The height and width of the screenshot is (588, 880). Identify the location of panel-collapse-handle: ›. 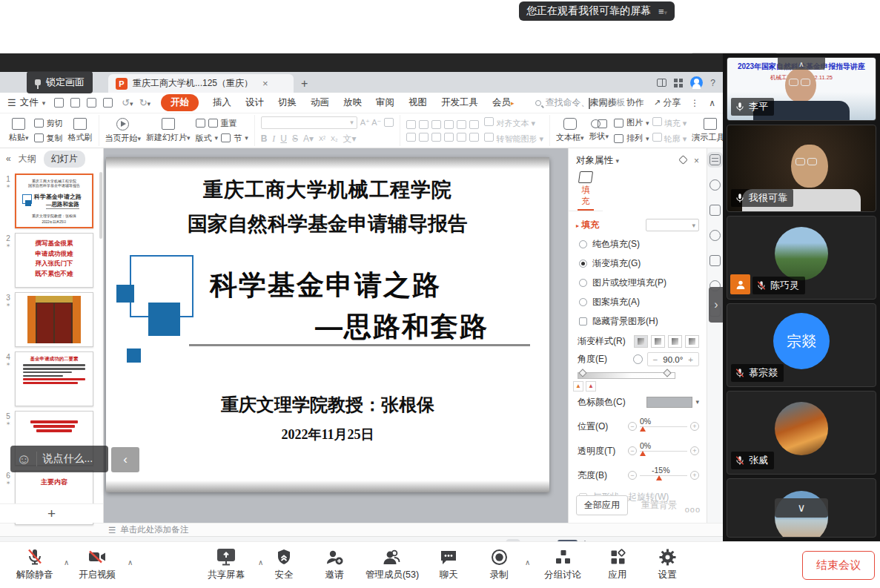
(716, 305).